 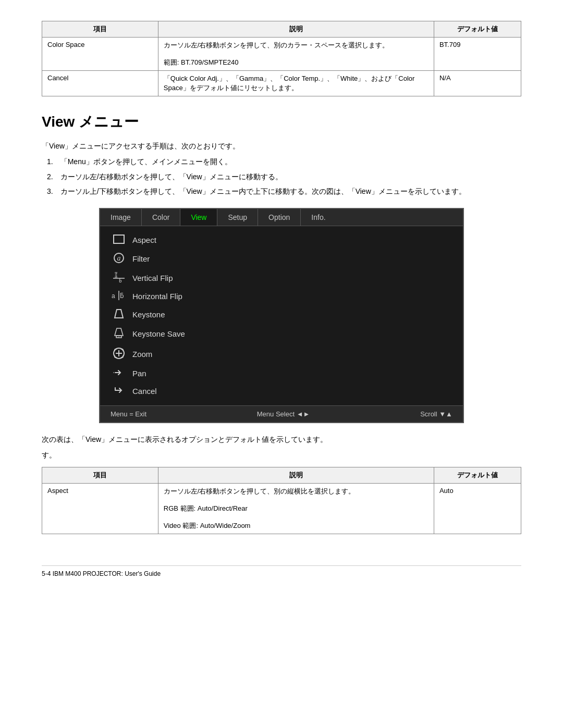 What do you see at coordinates (282, 315) in the screenshot?
I see `menu-item-keystone: Keystone` at bounding box center [282, 315].